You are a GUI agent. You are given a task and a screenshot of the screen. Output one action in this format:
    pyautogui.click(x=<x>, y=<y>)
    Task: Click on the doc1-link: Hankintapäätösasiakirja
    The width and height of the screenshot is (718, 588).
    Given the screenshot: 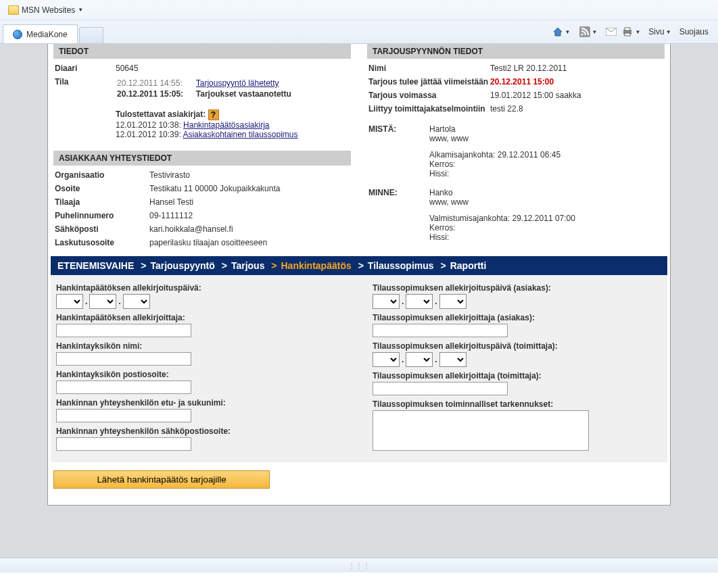 What is the action you would take?
    pyautogui.click(x=226, y=125)
    